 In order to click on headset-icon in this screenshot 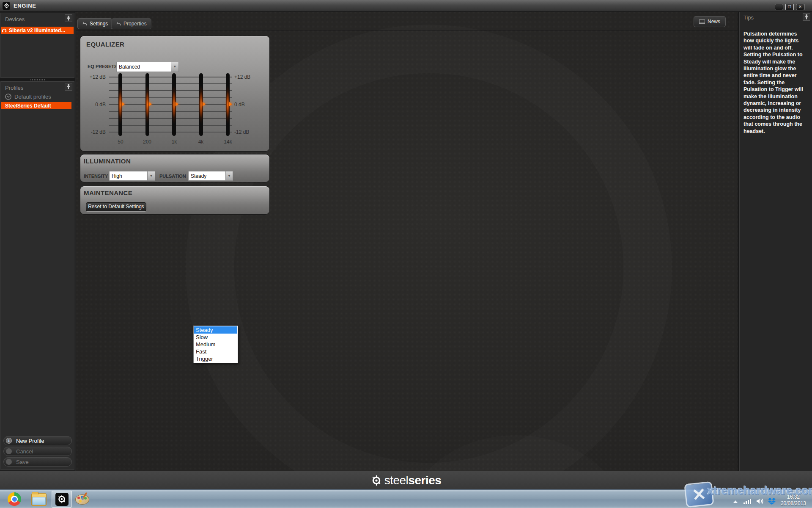, I will do `click(4, 30)`.